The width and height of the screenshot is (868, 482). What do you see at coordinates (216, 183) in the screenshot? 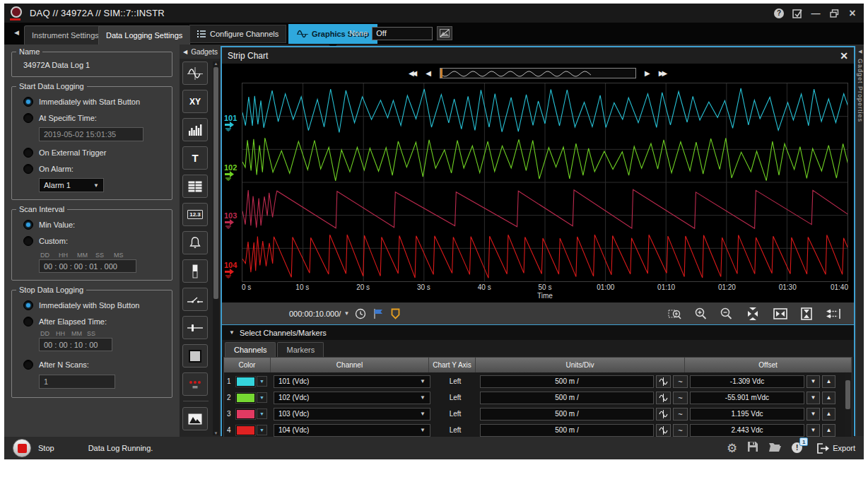
I see `gadgets-scrollbar-thumb` at bounding box center [216, 183].